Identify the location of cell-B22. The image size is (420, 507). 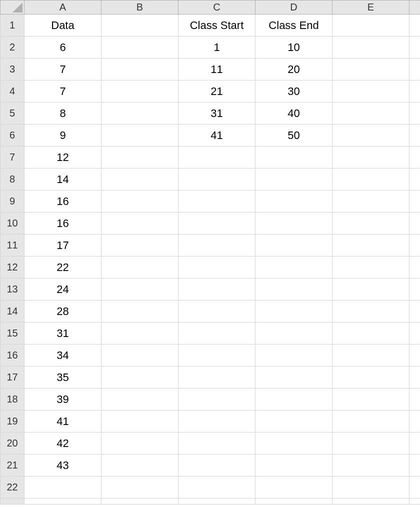
(140, 488).